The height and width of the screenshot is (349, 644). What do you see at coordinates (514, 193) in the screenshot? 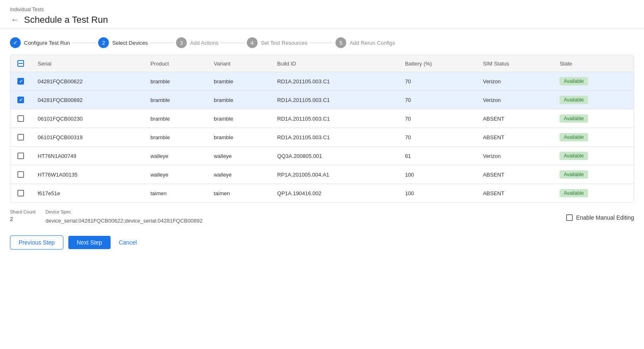
I see `cell-sim-status-6: ABSENT` at bounding box center [514, 193].